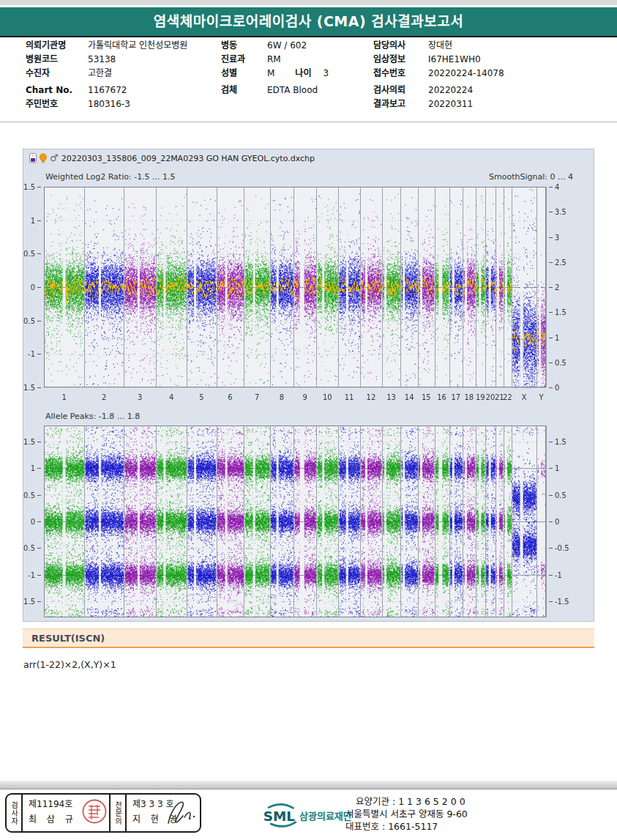  I want to click on result-section-header: RESULT(ISCN), so click(309, 639).